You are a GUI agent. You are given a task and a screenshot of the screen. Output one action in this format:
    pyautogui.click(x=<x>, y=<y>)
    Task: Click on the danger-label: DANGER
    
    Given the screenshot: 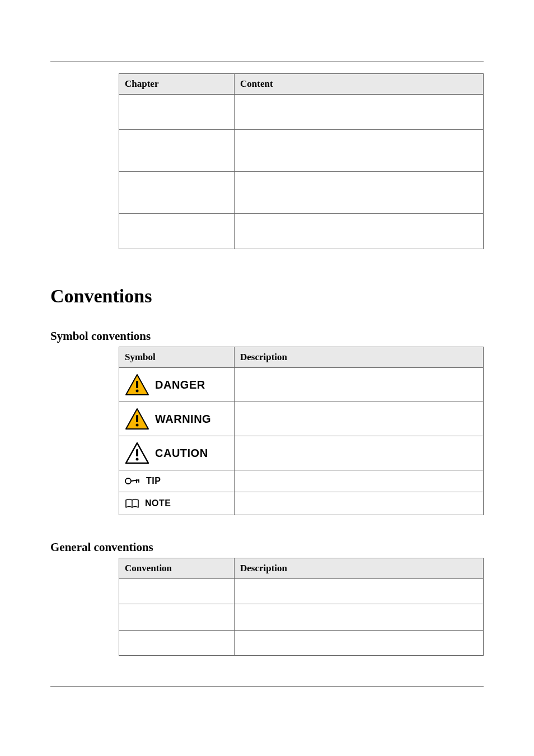 What is the action you would take?
    pyautogui.click(x=180, y=385)
    